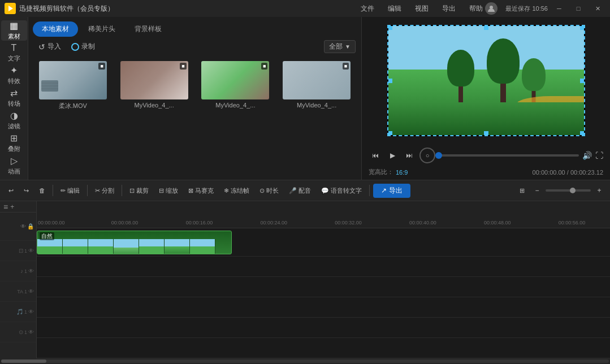 This screenshot has height=364, width=610. Describe the element at coordinates (53, 190) in the screenshot. I see `toolbar-separator` at that location.